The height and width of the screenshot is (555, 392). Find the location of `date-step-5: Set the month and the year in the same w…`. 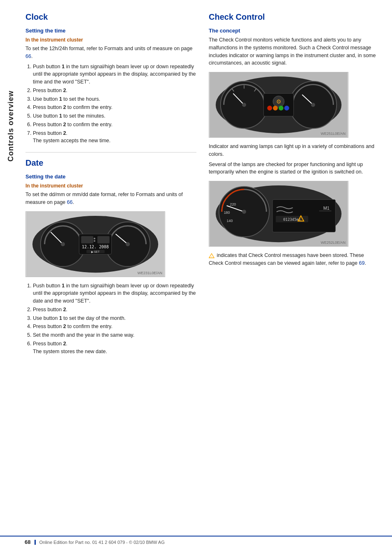

date-step-5: Set the month and the year in the same w… is located at coordinates (115, 335).